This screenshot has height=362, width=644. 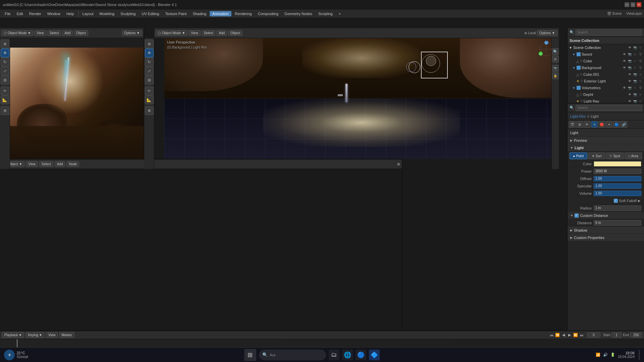 What do you see at coordinates (630, 48) in the screenshot?
I see `vis-icon-eye: 👁` at bounding box center [630, 48].